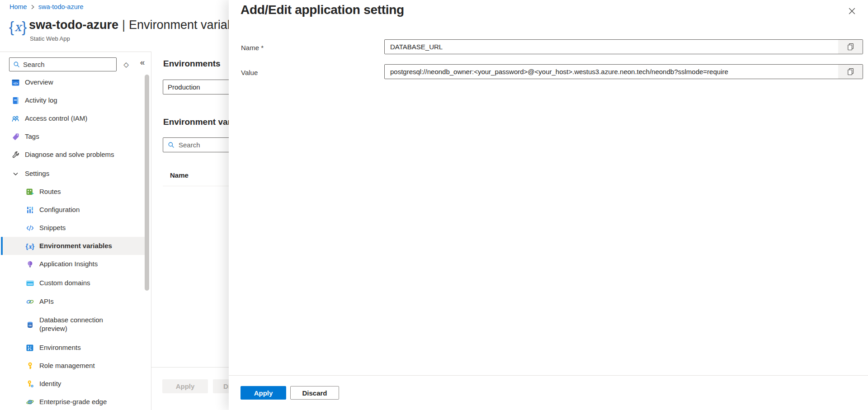 Image resolution: width=868 pixels, height=410 pixels. Describe the element at coordinates (179, 175) in the screenshot. I see `column-header-name: Name` at that location.